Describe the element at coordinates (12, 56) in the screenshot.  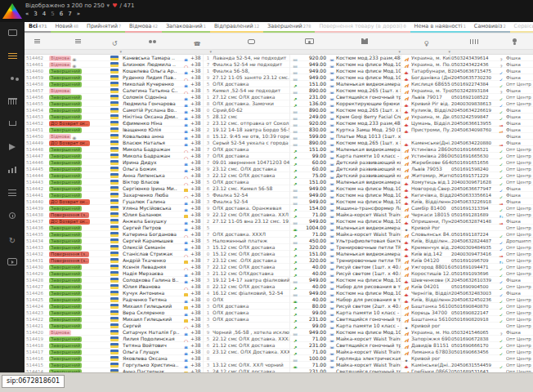
I see `sidebar-item-orders` at that location.